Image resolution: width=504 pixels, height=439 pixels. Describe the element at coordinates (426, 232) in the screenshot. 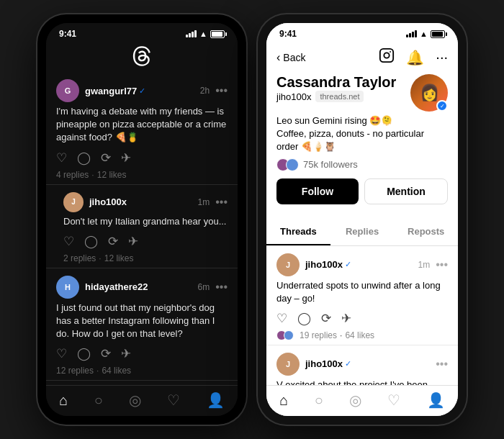

I see `tab-reposts: Reposts` at that location.